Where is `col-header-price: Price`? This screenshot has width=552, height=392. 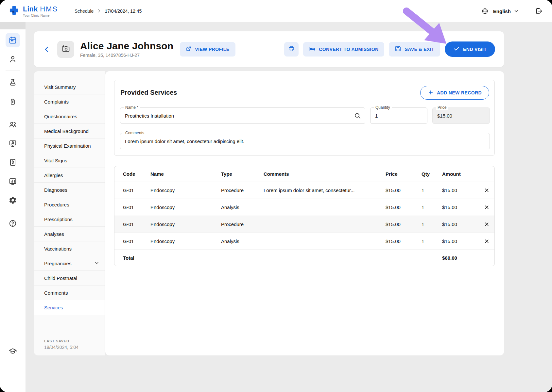
col-header-price: Price is located at coordinates (404, 174).